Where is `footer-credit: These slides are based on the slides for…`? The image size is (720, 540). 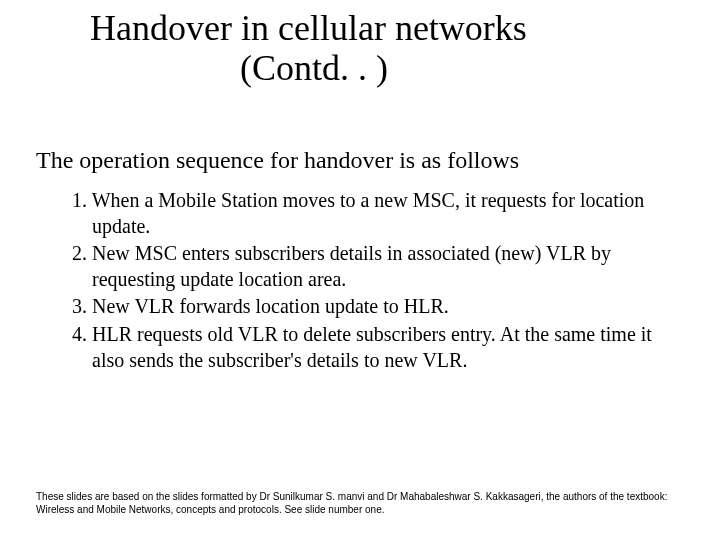
footer-credit: These slides are based on the slides for… is located at coordinates (360, 504).